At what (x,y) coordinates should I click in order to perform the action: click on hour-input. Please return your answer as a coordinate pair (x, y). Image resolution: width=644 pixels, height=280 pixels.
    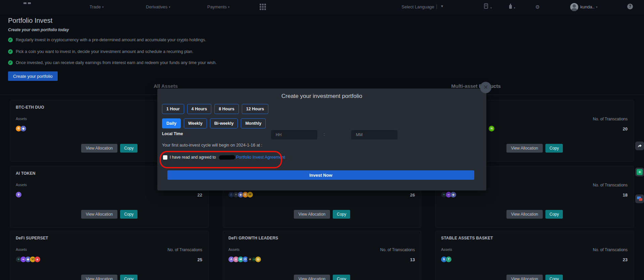
    Looking at the image, I should click on (294, 135).